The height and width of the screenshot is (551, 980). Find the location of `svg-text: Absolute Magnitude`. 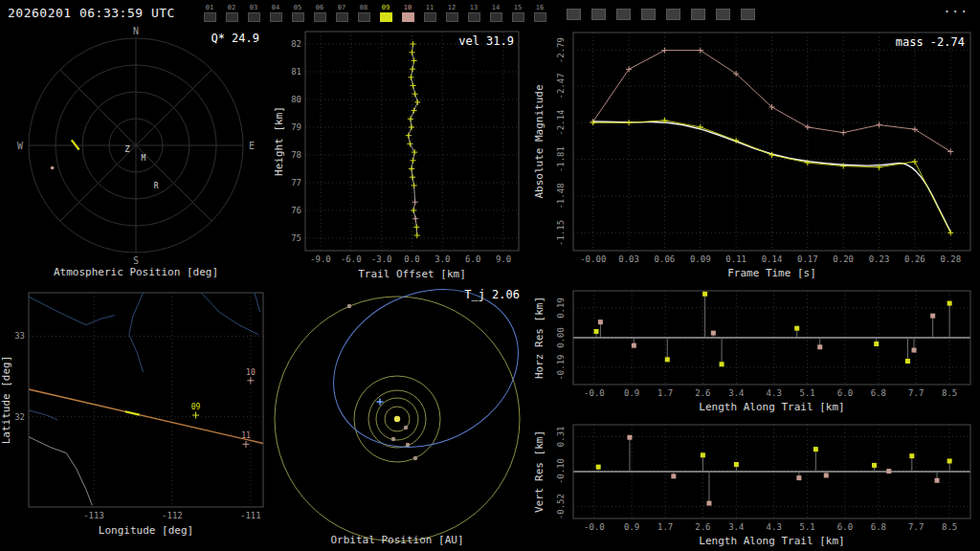

svg-text: Absolute Magnitude is located at coordinates (540, 142).